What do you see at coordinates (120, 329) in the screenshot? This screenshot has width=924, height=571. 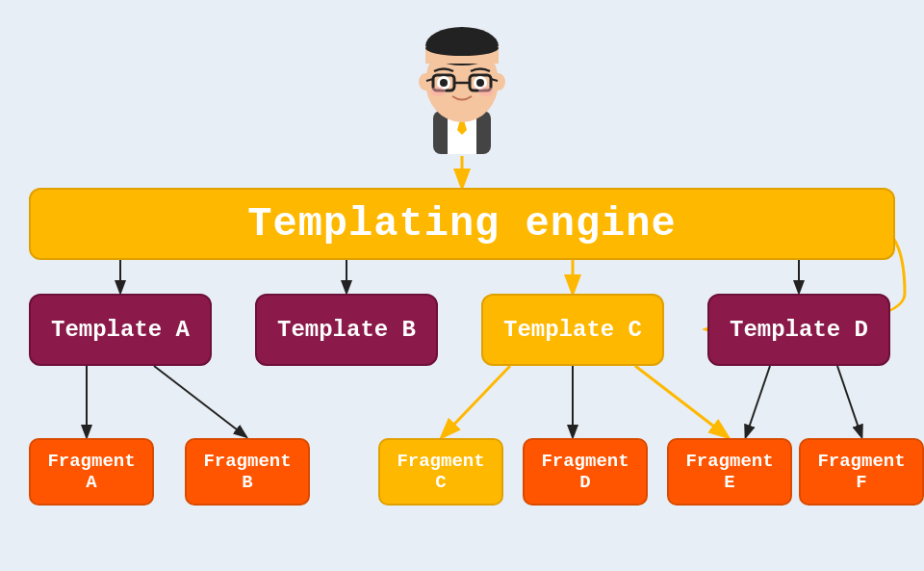 I see `template-a-label: Template A` at bounding box center [120, 329].